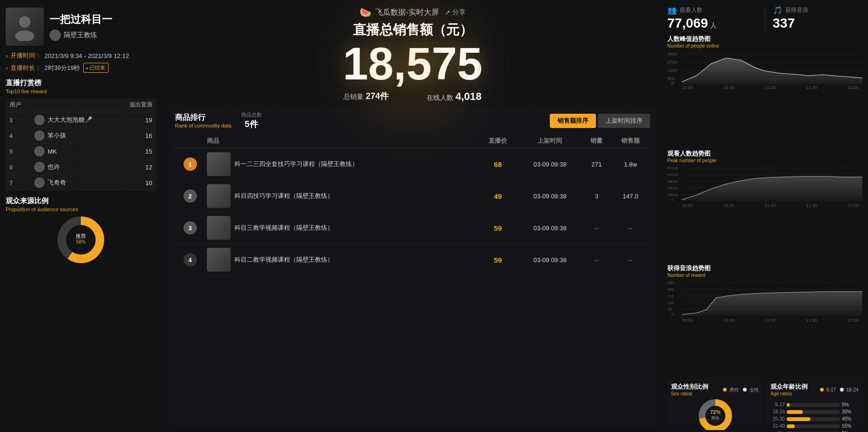  Describe the element at coordinates (631, 165) in the screenshot. I see `prod-amount-cell: 1.8w` at that location.